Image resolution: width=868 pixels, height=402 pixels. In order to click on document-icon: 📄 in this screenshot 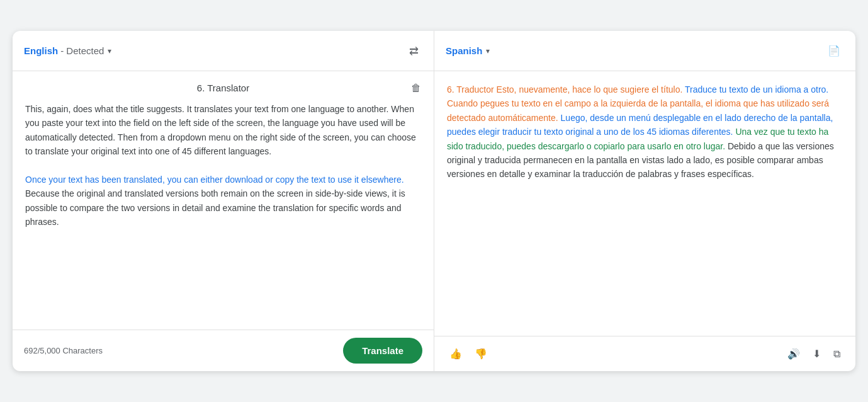, I will do `click(834, 50)`.